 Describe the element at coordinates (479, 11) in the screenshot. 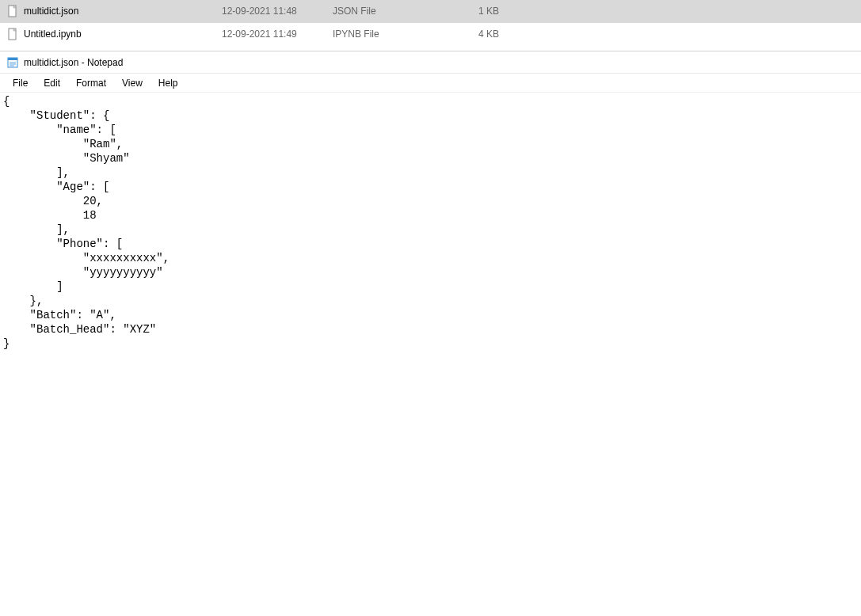

I see `file-size: 1 KB` at that location.